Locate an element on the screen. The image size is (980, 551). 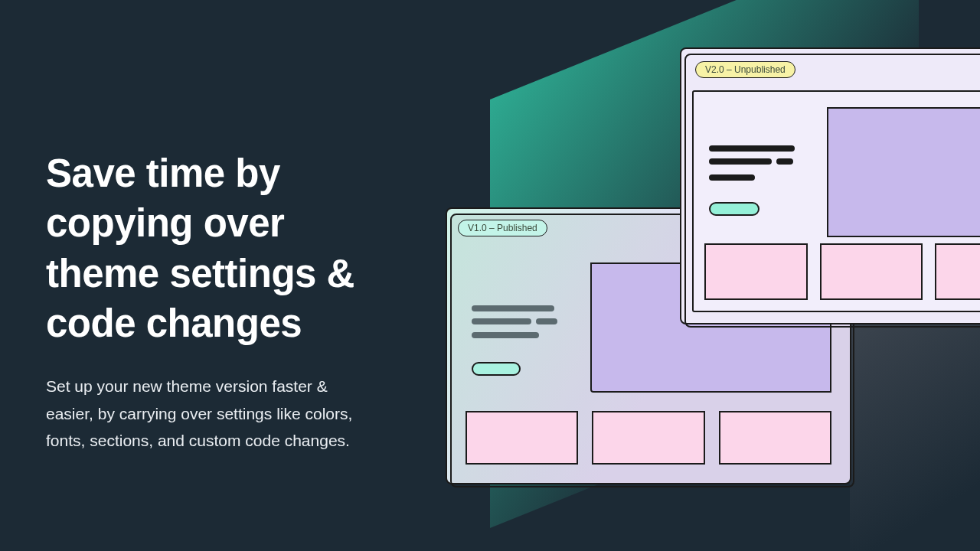
version-badge-v1: V1.0 – Published is located at coordinates (502, 228).